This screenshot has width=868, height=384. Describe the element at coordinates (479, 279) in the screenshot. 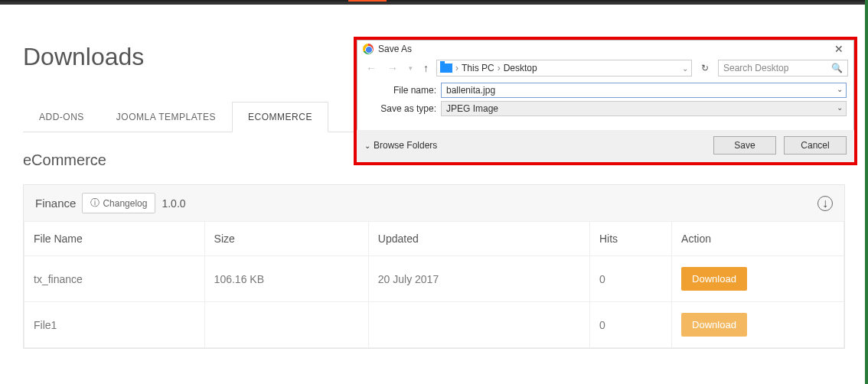

I see `cell-updated: 20 July 2017` at that location.